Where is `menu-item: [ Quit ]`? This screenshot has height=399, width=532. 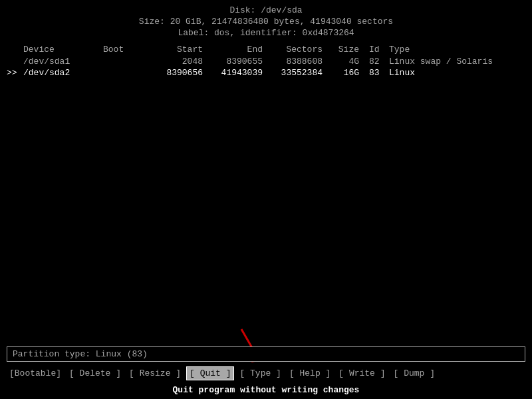
menu-item: [ Quit ] is located at coordinates (210, 374).